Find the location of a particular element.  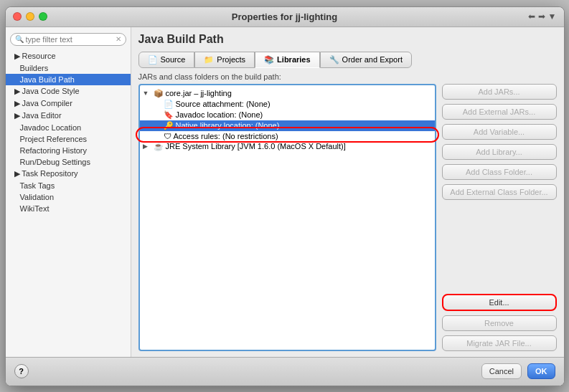

add-external-jars-button: Add External JARs... is located at coordinates (499, 112).